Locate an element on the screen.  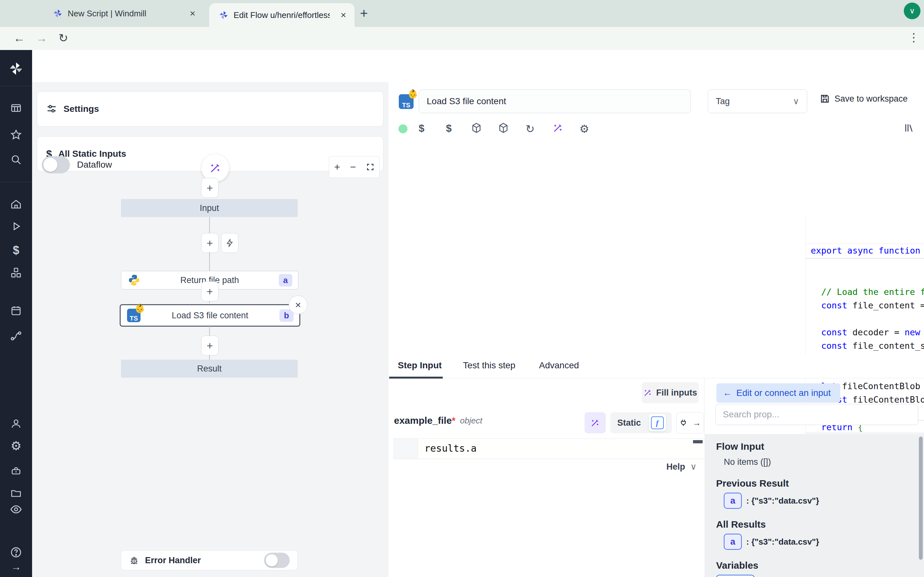
settings-label: Settings is located at coordinates (81, 109).